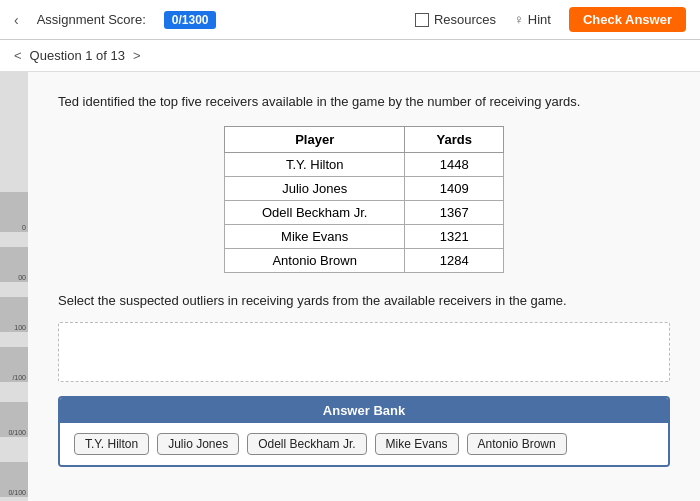 Image resolution: width=700 pixels, height=501 pixels. Describe the element at coordinates (628, 20) in the screenshot. I see `check-answer-label: Check Answer` at that location.